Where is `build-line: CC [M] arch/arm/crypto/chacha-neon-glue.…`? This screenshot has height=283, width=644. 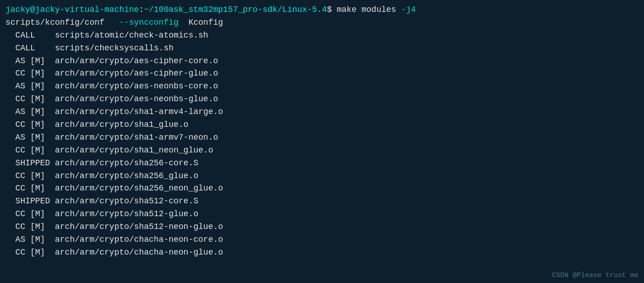 build-line: CC [M] arch/arm/crypto/chacha-neon-glue.… is located at coordinates (322, 253).